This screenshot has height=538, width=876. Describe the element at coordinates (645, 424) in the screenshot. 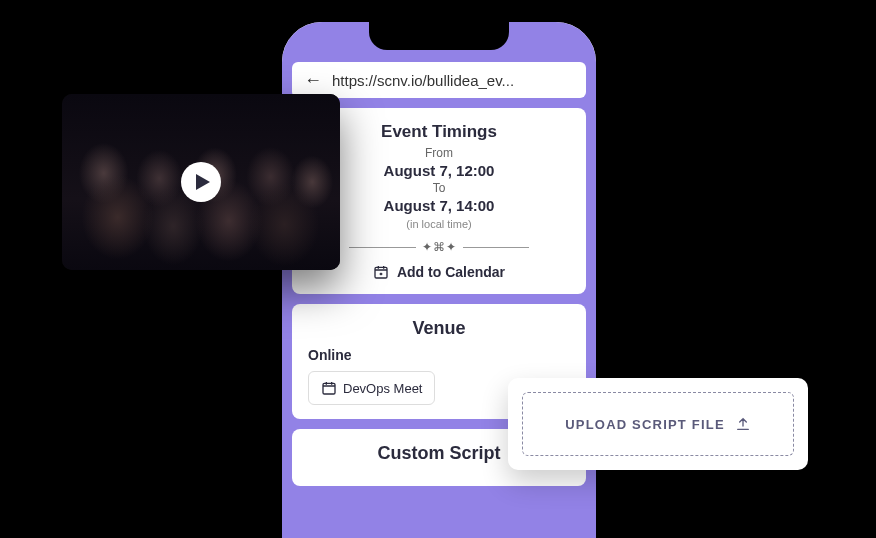

I see `upload-label: UPLOAD SCRIPT FILE` at that location.